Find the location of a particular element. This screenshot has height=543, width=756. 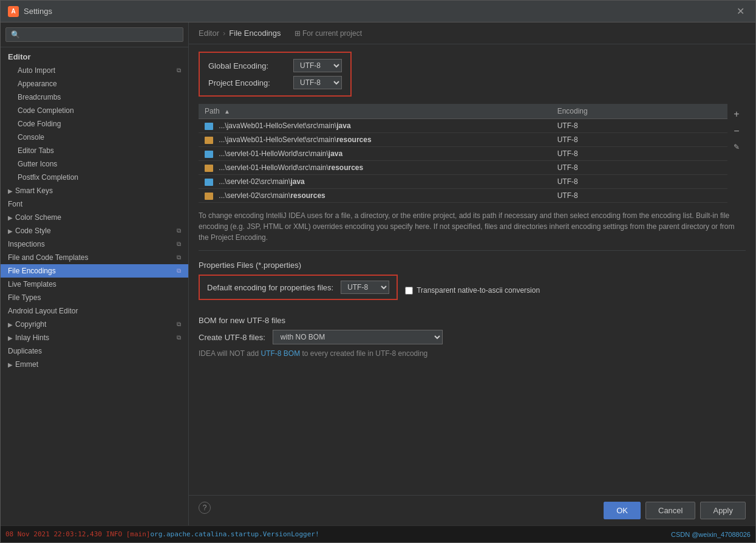

sidebar-section: Editor Auto Import ⧉ Appearance Breadcru… is located at coordinates (95, 210).